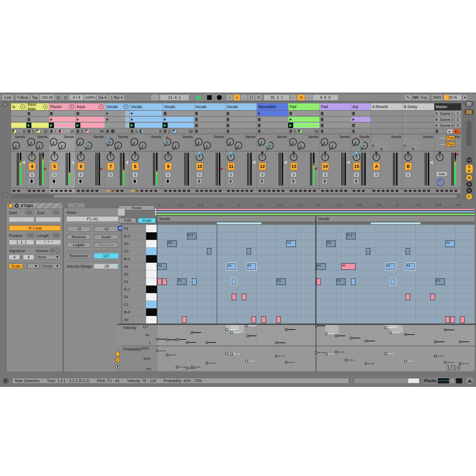 The image size is (476, 476). I want to click on delay-section-toggle: D, so click(469, 184).